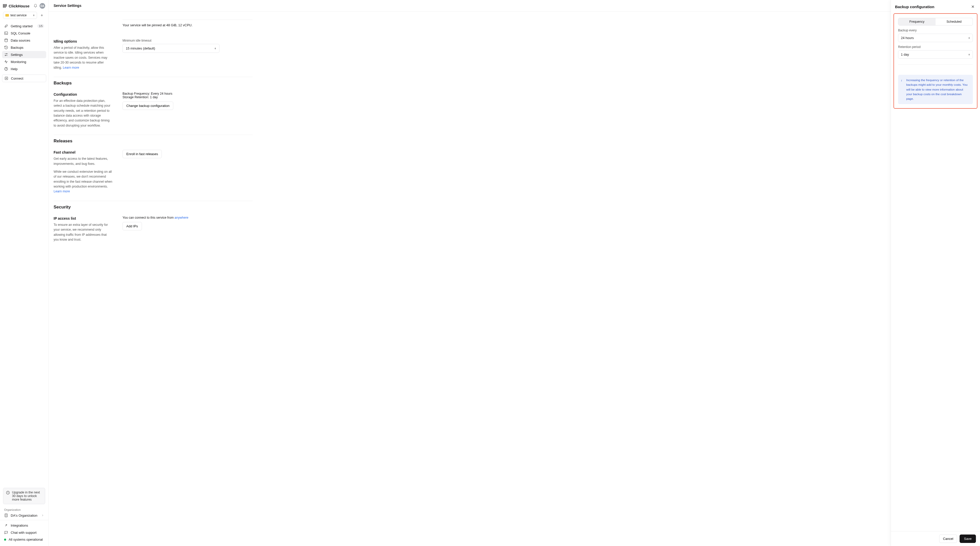 The height and width of the screenshot is (546, 980). Describe the element at coordinates (188, 25) in the screenshot. I see `pinned-text: Your service will be pinned at 48 GiB, 1…` at that location.